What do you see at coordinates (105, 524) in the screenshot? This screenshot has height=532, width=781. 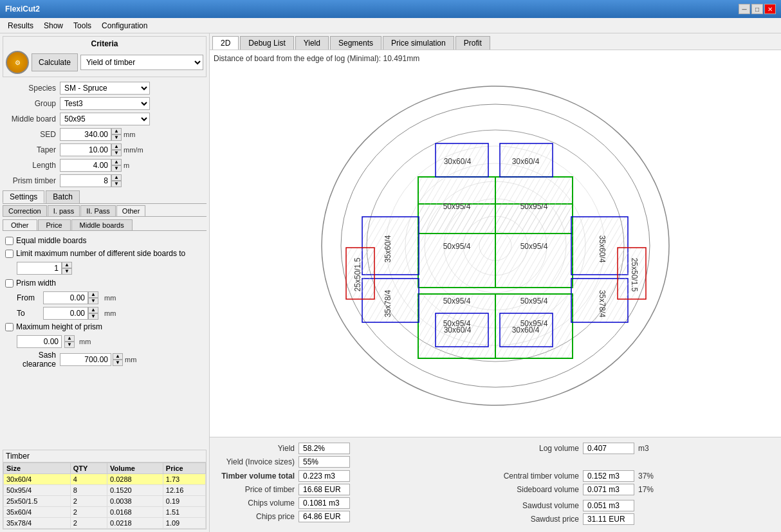 I see `table-row: 35x78/4 2 0.0218 1.09` at bounding box center [105, 524].